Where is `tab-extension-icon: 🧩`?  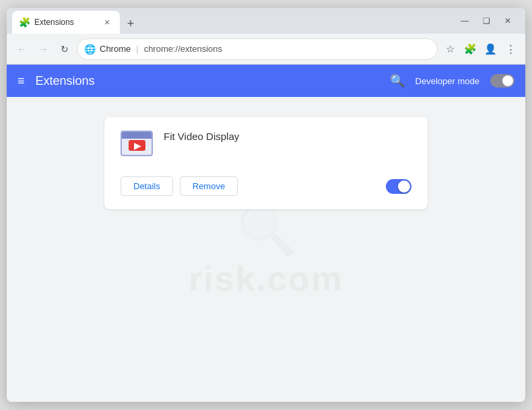
tab-extension-icon: 🧩 is located at coordinates (24, 22).